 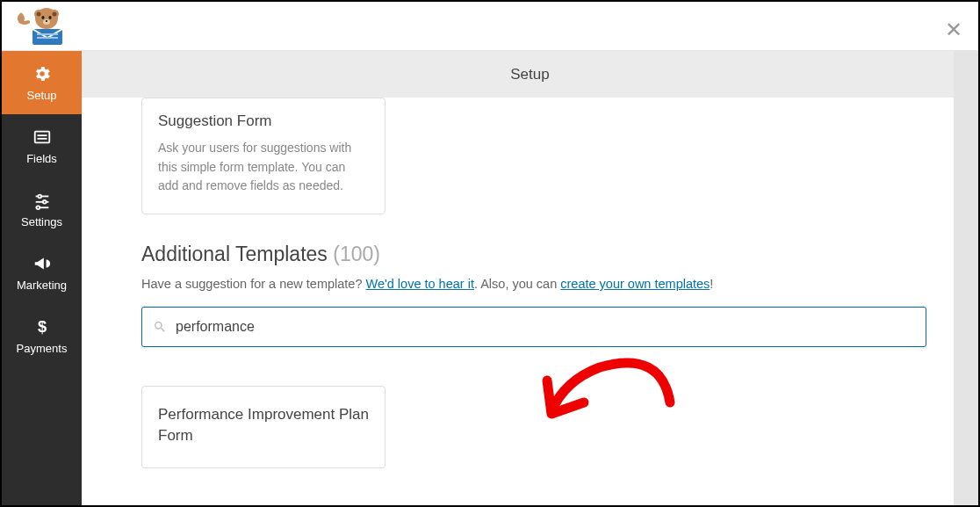 What do you see at coordinates (263, 427) in the screenshot?
I see `template-card-result: Performance Improvement Plan Form` at bounding box center [263, 427].